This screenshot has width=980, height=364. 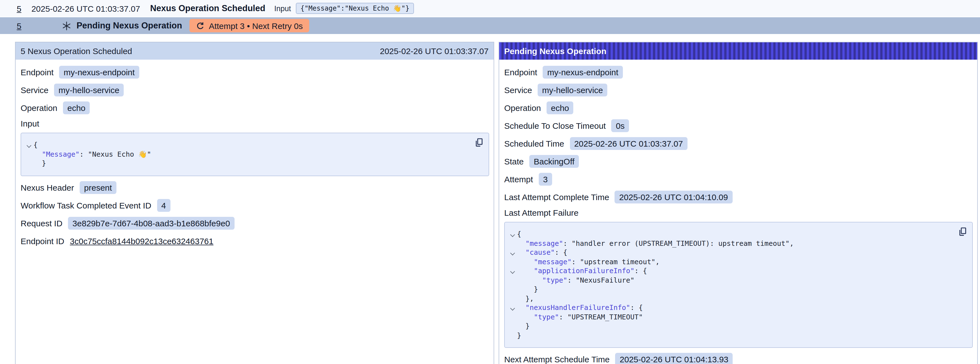 What do you see at coordinates (255, 223) in the screenshot?
I see `field-request-id: Request ID3e829b7e-7d67-4b08-aad3-b1e868…` at bounding box center [255, 223].